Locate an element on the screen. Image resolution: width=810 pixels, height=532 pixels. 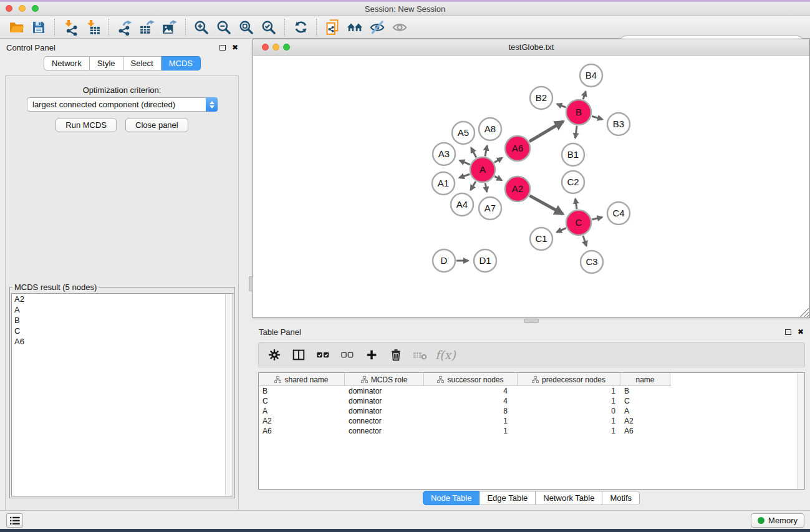
close-panel-button: Close panel is located at coordinates (157, 125).